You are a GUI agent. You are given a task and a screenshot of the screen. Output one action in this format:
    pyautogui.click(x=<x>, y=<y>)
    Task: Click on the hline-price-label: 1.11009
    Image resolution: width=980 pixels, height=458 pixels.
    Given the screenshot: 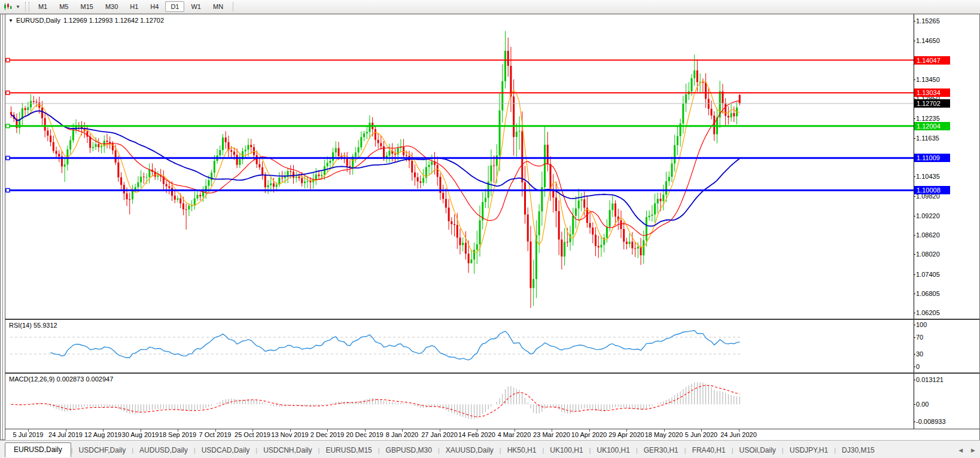 What is the action you would take?
    pyautogui.click(x=932, y=158)
    